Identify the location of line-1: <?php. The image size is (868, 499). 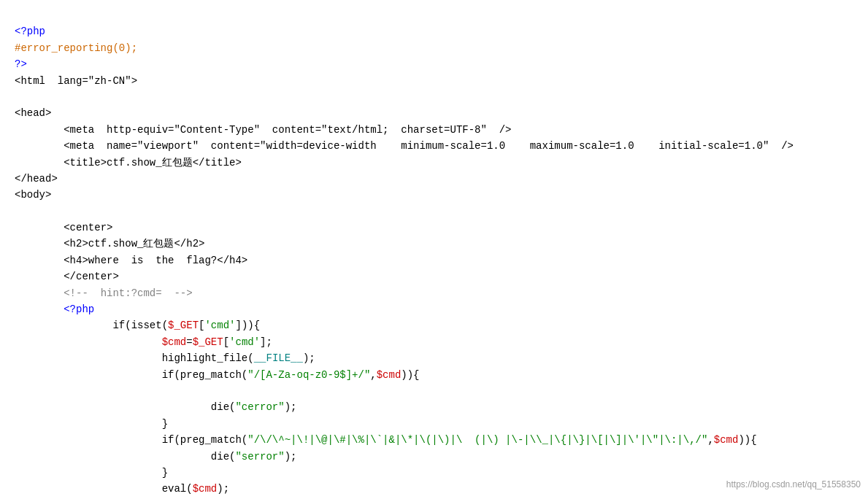
(30, 31).